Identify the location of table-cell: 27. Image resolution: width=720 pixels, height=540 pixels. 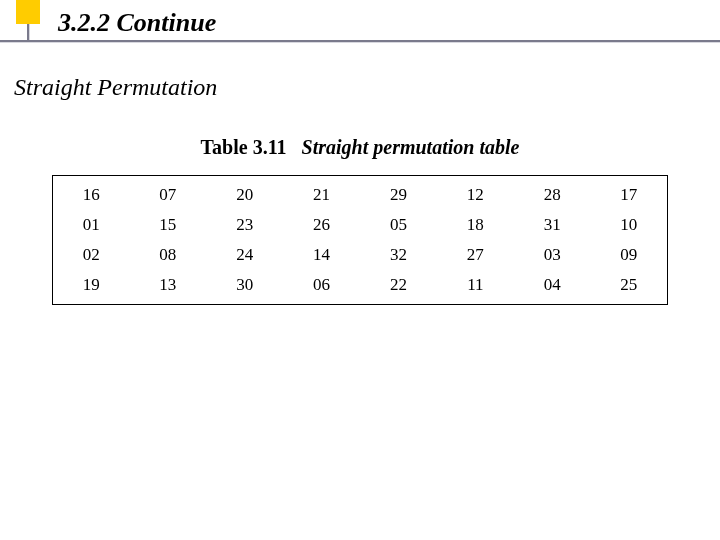
(476, 255).